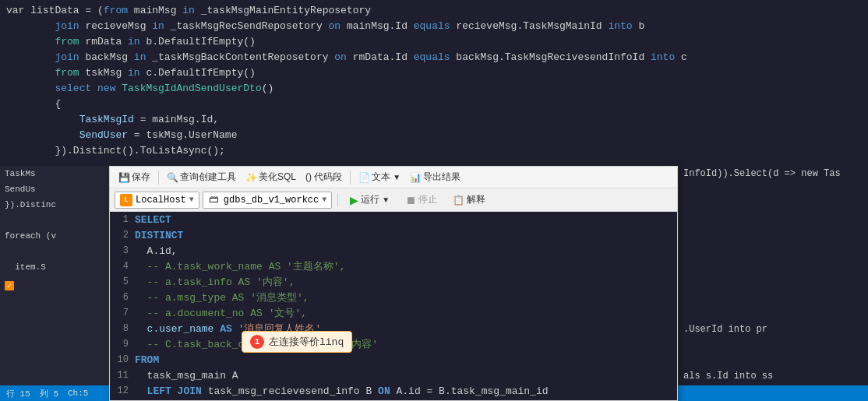 The height and width of the screenshot is (401, 868). Describe the element at coordinates (364, 178) in the screenshot. I see `text-icon: 📄` at that location.